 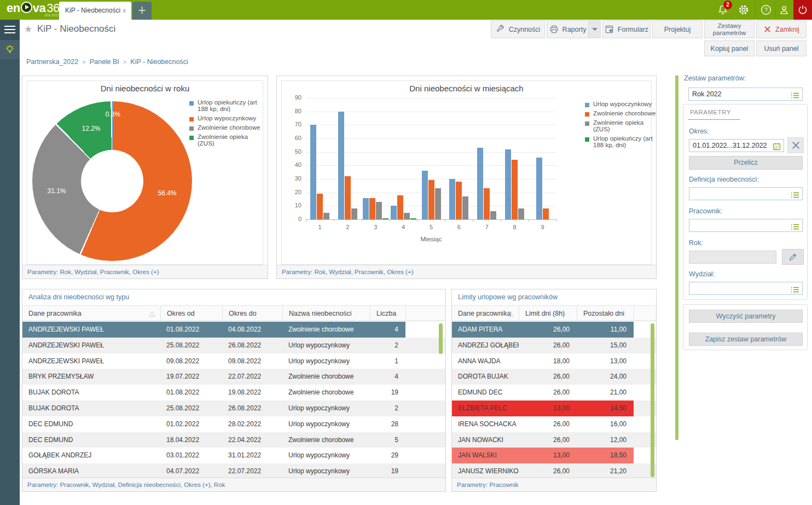 I want to click on column-header: Okres od, so click(x=192, y=314).